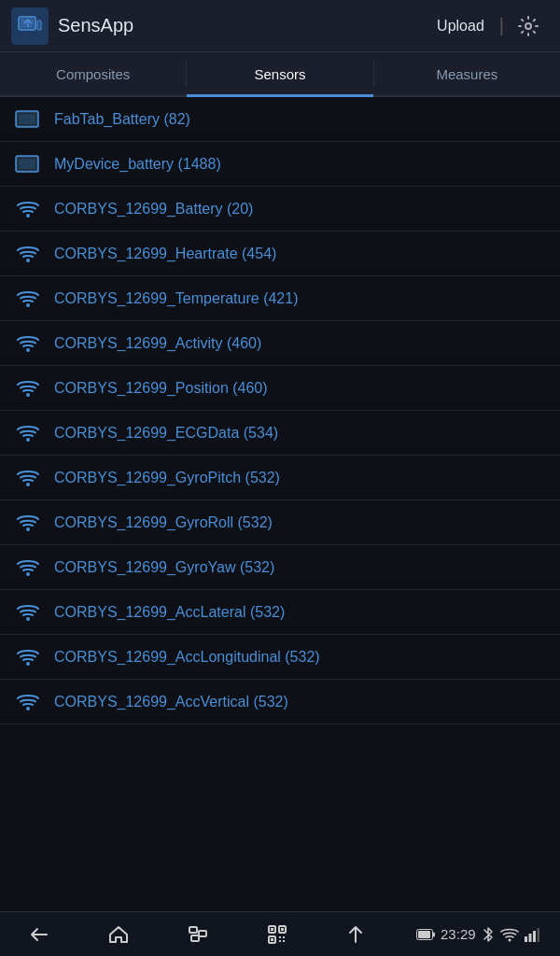 The image size is (560, 956). I want to click on sensor-name: CORBYS_12699_Activity (460), so click(158, 344).